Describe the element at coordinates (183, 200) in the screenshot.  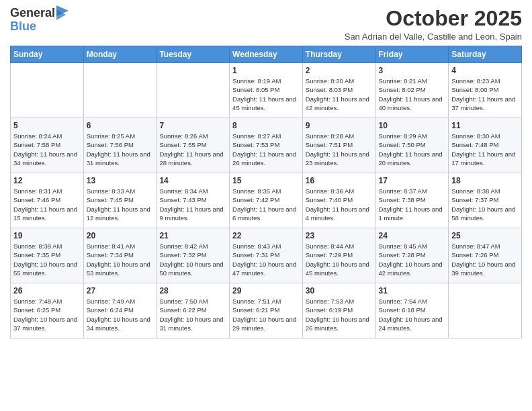
I see `sunset: Sunset: 7:43 PM` at that location.